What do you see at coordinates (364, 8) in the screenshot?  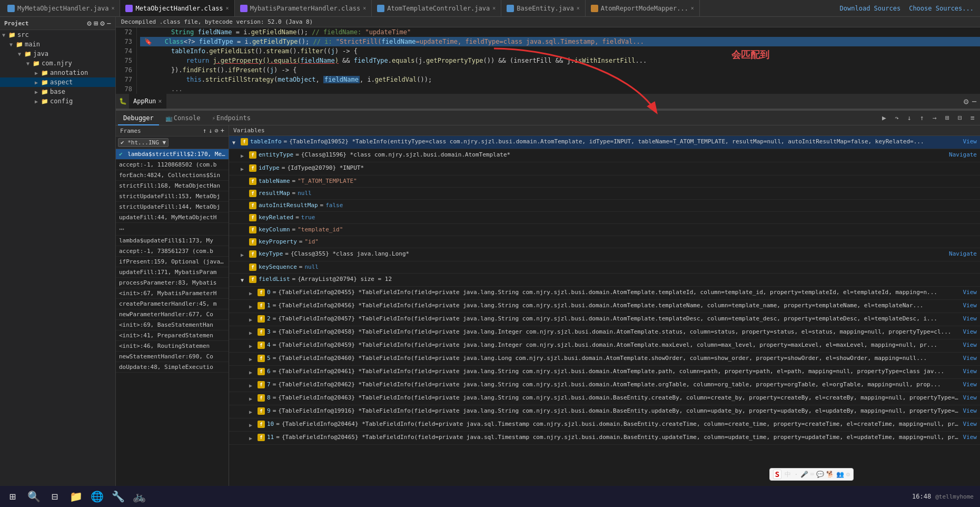 I see `tab-close-3: ×` at bounding box center [364, 8].